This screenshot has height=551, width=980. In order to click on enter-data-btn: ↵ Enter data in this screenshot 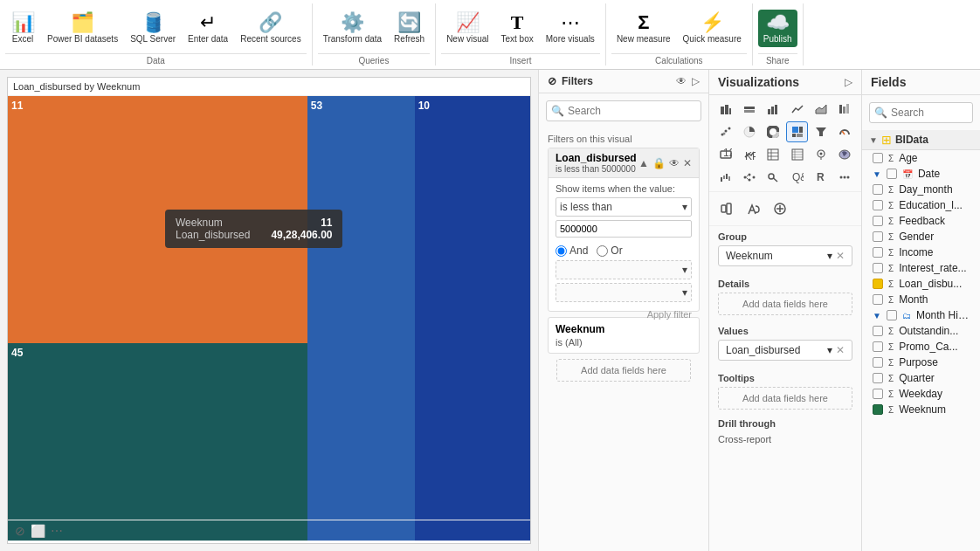, I will do `click(208, 28)`.